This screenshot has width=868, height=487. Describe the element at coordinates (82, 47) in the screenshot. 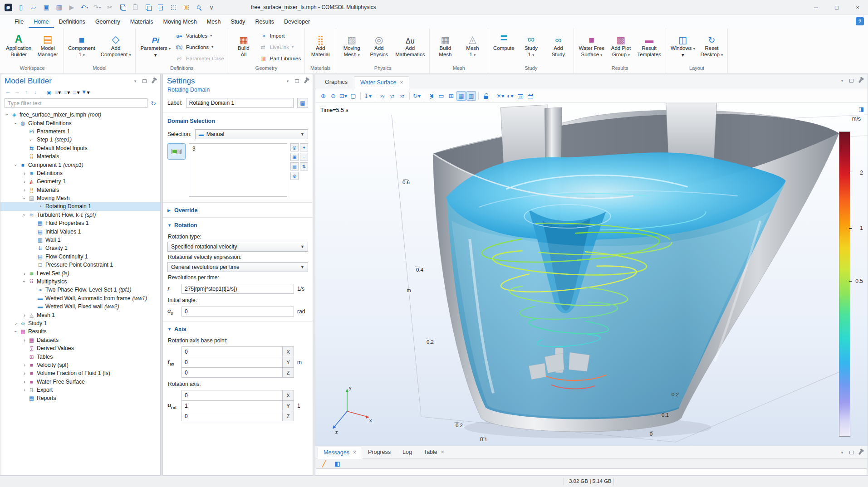

I see `component-1-button: ■Component1 ▾` at that location.